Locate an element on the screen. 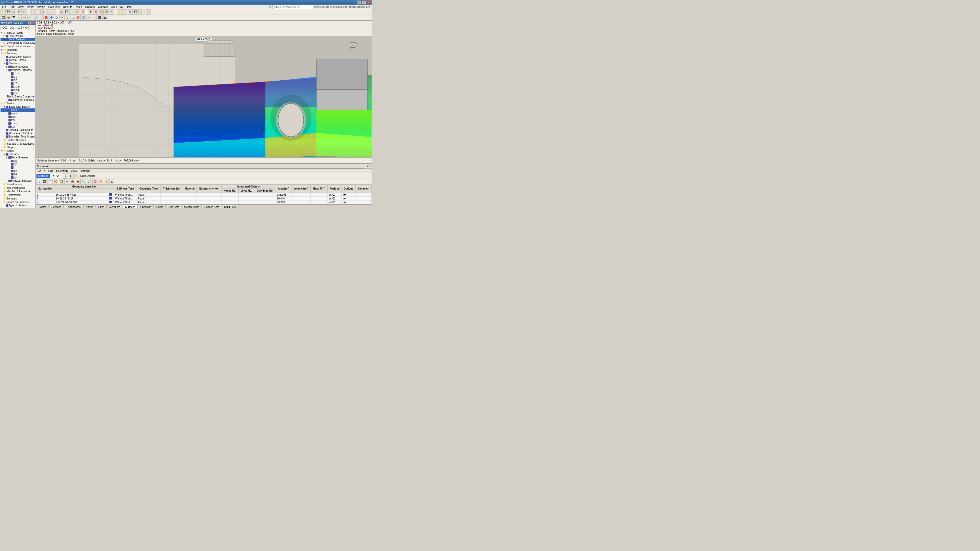 This screenshot has height=551, width=980. toolbar2-btn-16: ↔ is located at coordinates (89, 17).